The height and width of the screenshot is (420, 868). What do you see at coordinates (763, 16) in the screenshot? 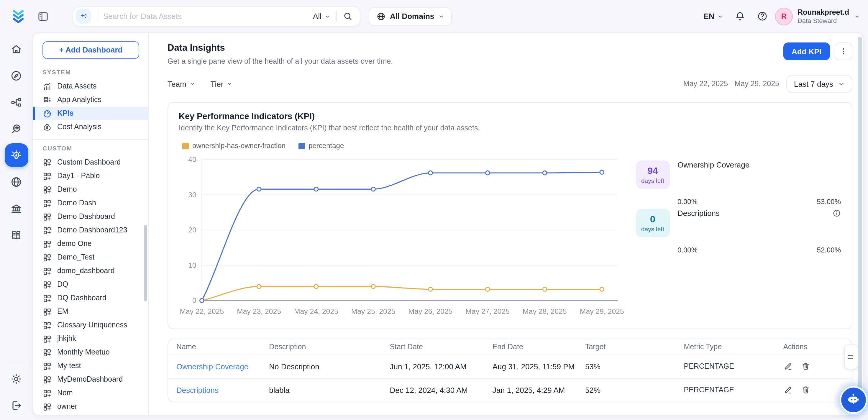
I see `help-icon` at bounding box center [763, 16].